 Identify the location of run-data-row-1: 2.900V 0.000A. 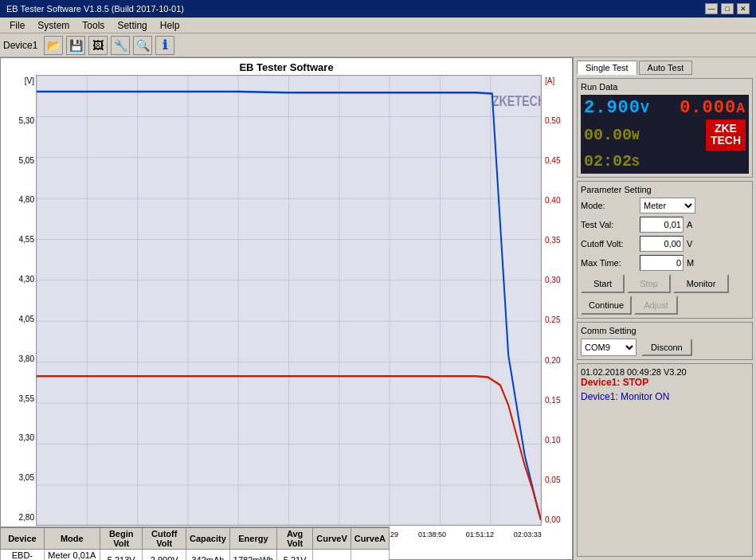
(664, 108).